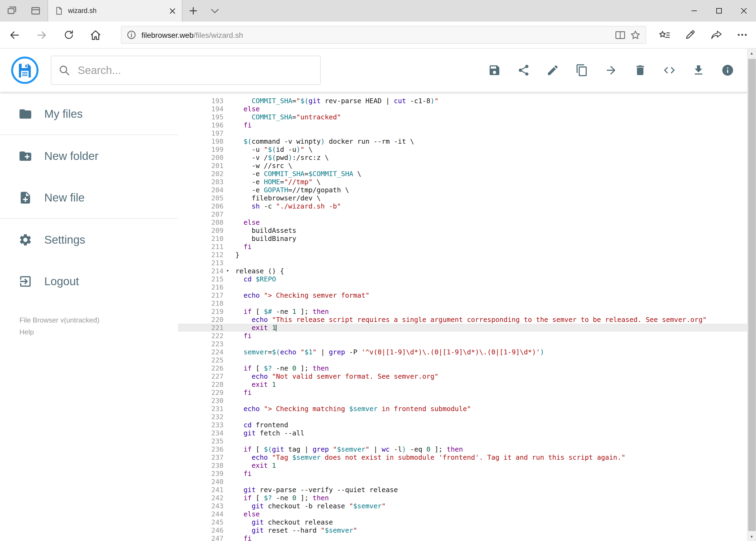  Describe the element at coordinates (467, 441) in the screenshot. I see `code-line: 235` at that location.